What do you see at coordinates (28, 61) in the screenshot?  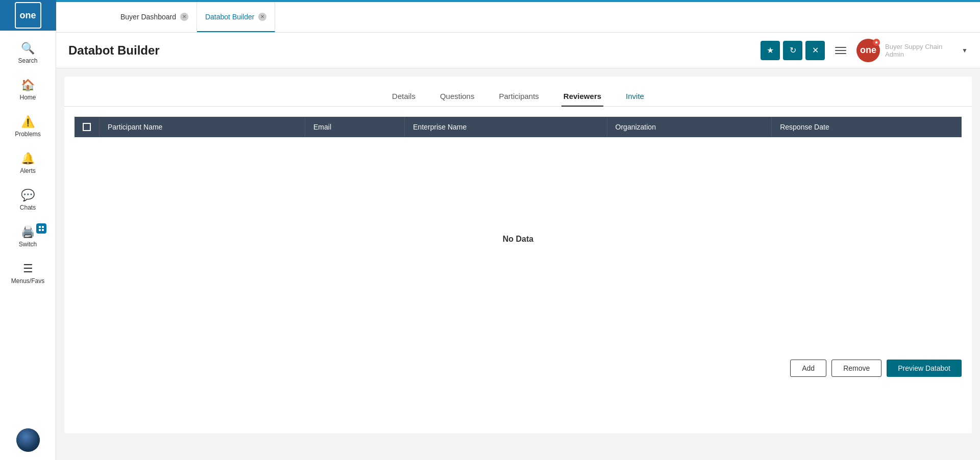 I see `sidebar-item-label: Search` at bounding box center [28, 61].